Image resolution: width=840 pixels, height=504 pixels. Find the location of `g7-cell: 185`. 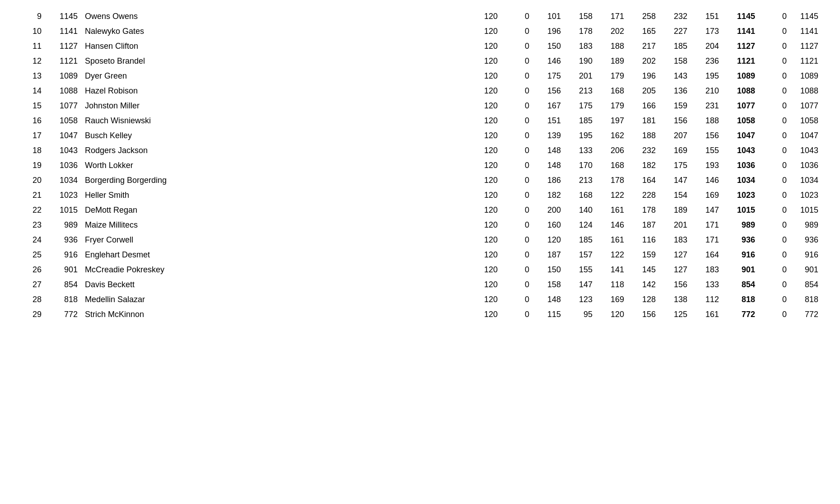

g7-cell: 185 is located at coordinates (675, 46).